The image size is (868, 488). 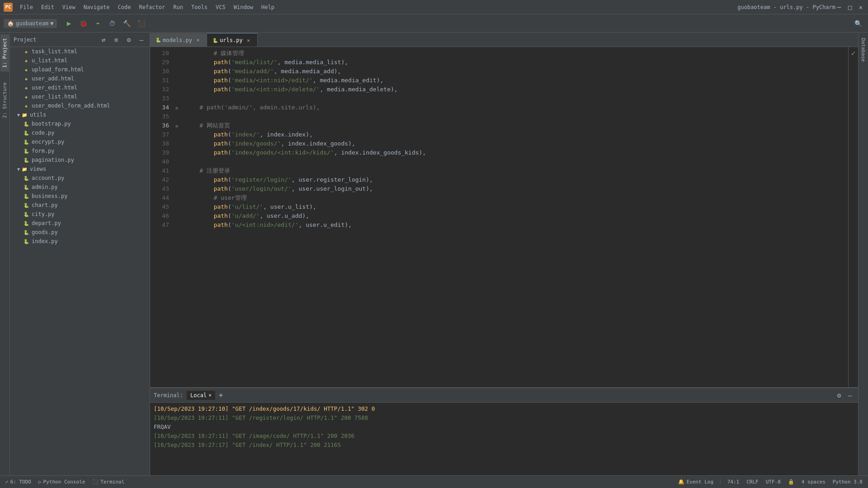 I want to click on status-python-version: Python 3.8, so click(x=848, y=482).